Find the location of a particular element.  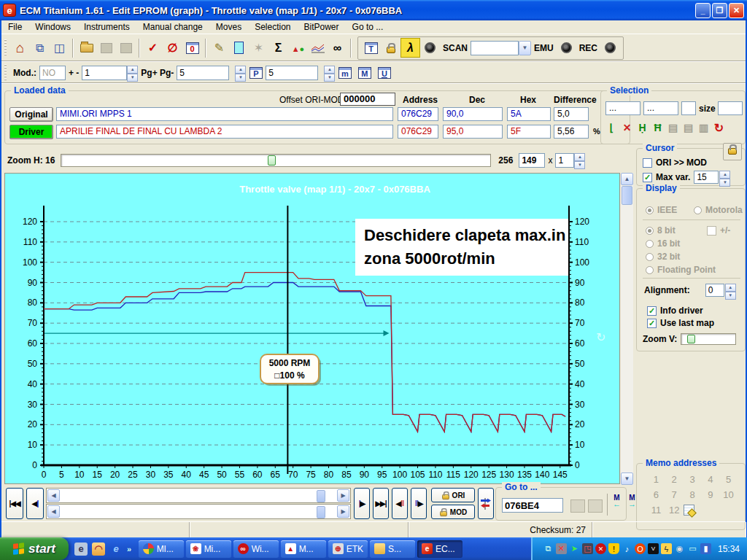

task-button-4: ▲ M... is located at coordinates (303, 549).